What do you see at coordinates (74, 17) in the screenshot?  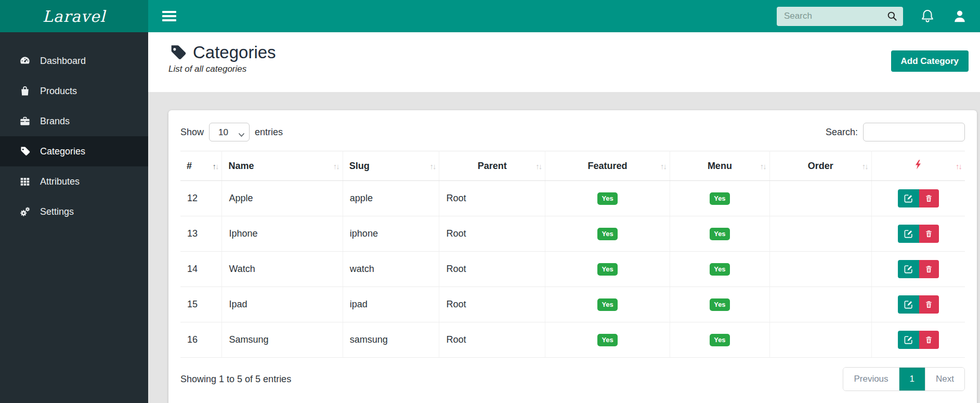 I see `app-logo-text: Laravel` at bounding box center [74, 17].